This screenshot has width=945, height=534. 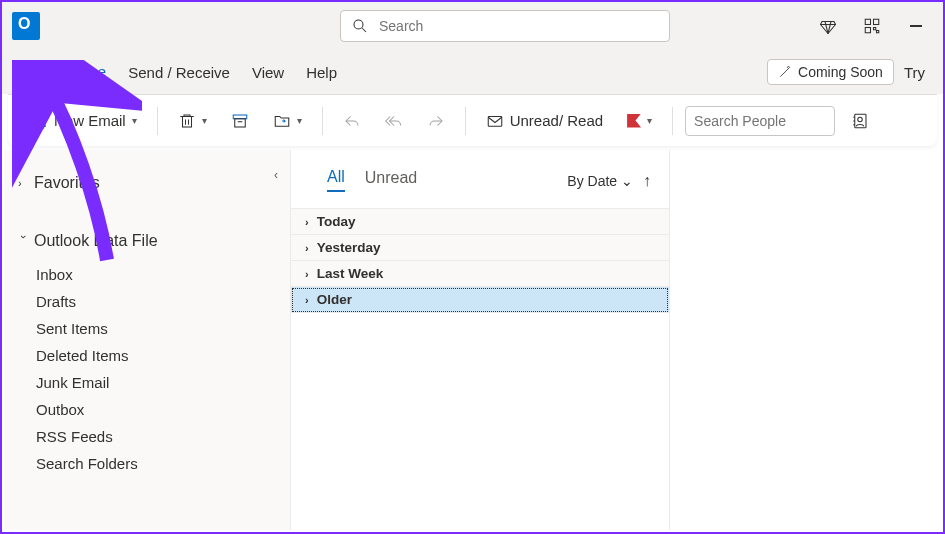 I want to click on tab-file: File, so click(x=32, y=72).